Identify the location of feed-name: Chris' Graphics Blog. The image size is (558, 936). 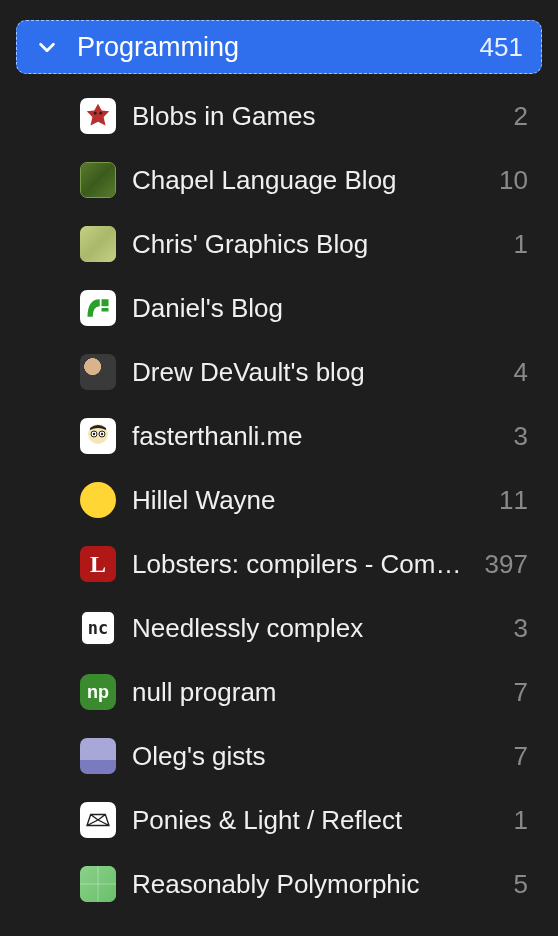
(323, 244).